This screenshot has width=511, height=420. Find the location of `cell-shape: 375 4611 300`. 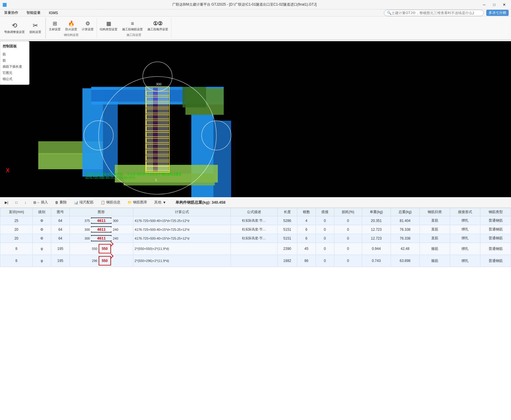

cell-shape: 375 4611 300 is located at coordinates (101, 221).